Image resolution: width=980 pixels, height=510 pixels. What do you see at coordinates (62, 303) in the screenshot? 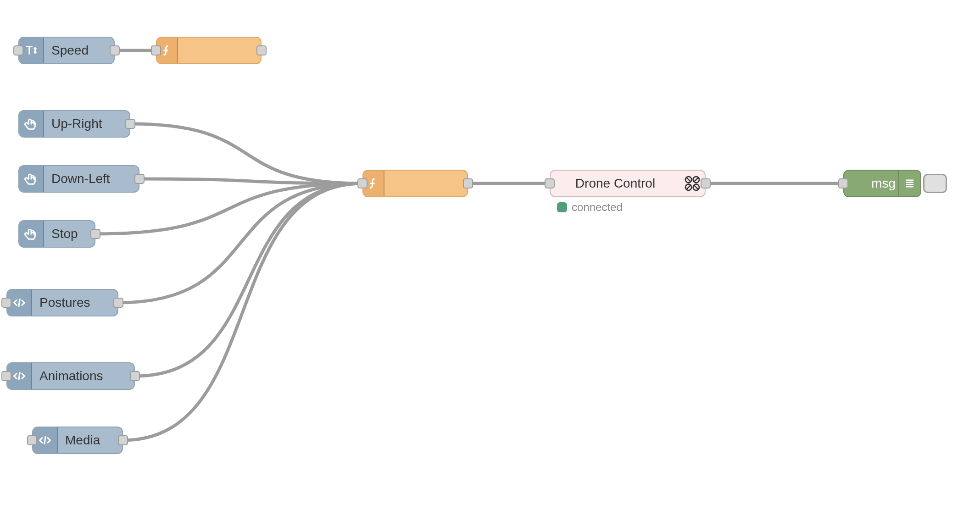
I see `node-postures: Postures` at bounding box center [62, 303].